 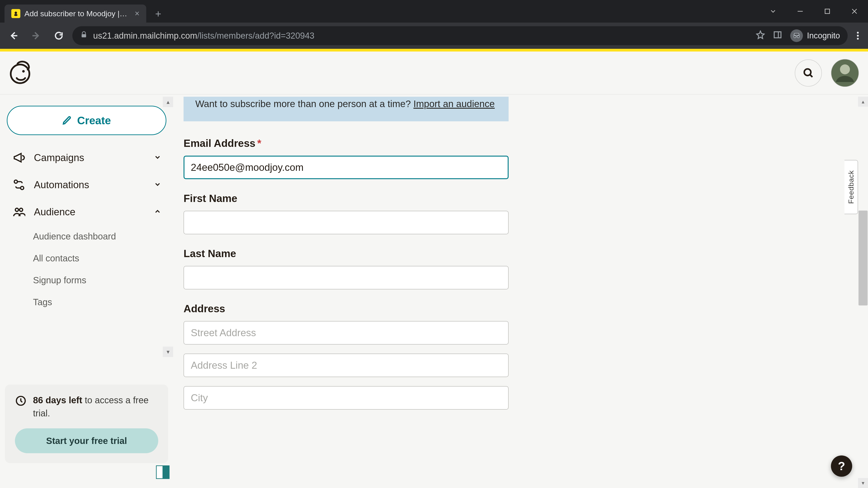 What do you see at coordinates (100, 280) in the screenshot?
I see `subnav-signup-forms: Signup forms` at bounding box center [100, 280].